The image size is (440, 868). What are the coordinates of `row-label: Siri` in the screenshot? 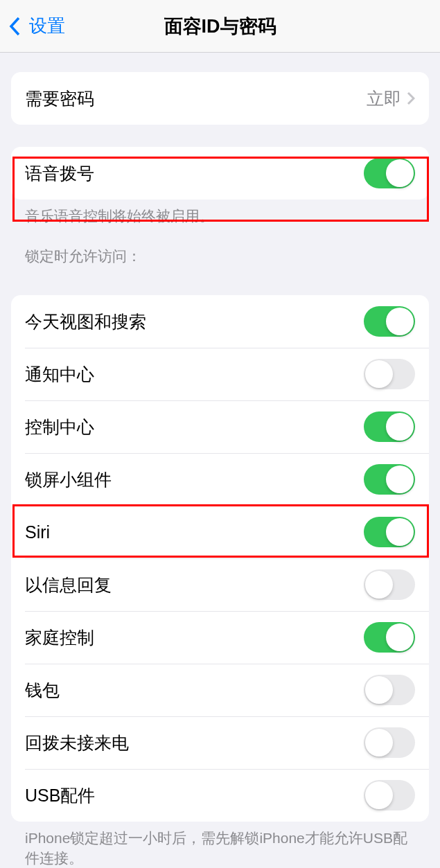 It's located at (37, 532).